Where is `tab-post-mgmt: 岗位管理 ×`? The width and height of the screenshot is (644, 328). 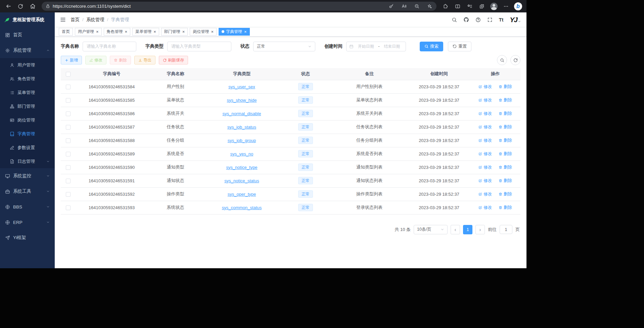 tab-post-mgmt: 岗位管理 × is located at coordinates (203, 32).